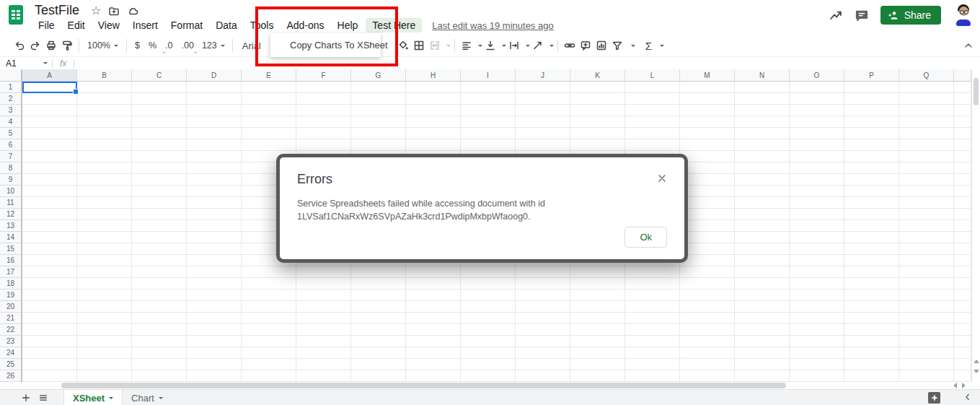 The image size is (980, 405). What do you see at coordinates (543, 307) in the screenshot?
I see `cell-J20` at bounding box center [543, 307].